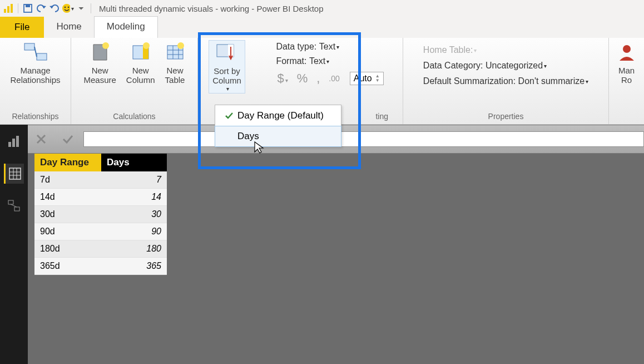  What do you see at coordinates (101, 163) in the screenshot?
I see `table-header-row: Day Range Days` at bounding box center [101, 163].